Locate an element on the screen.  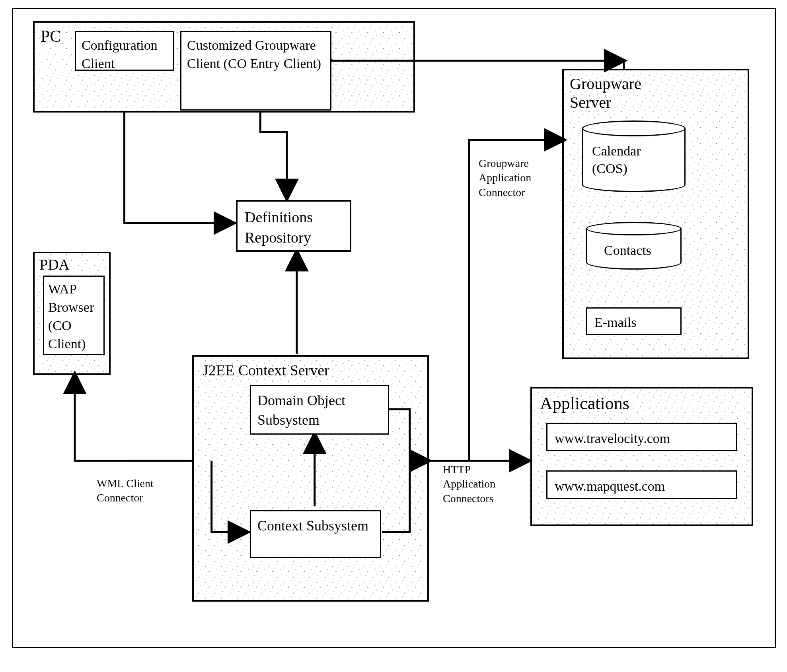
domain-object-box: Domain Object Subsystem is located at coordinates (319, 410).